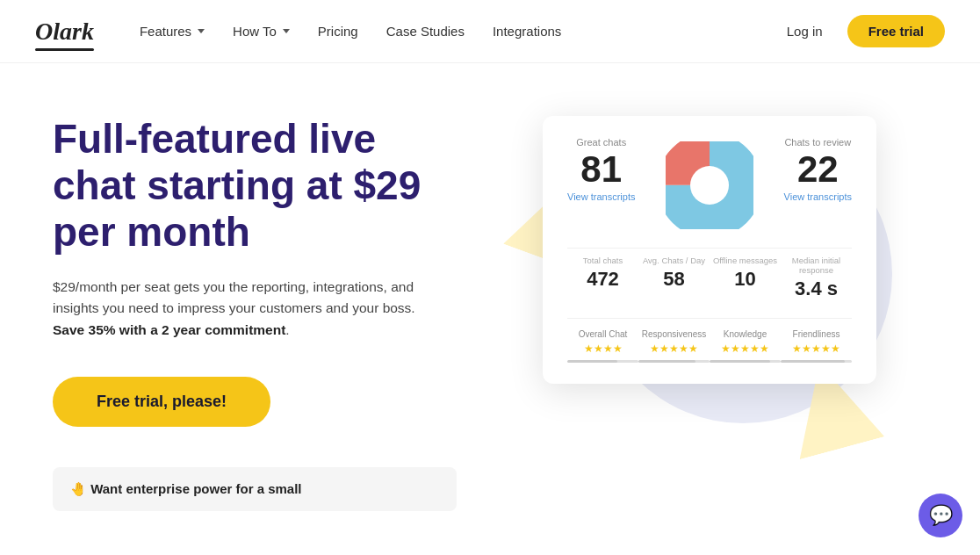 This screenshot has height=555, width=980. I want to click on nav-item-howto: How To, so click(262, 32).